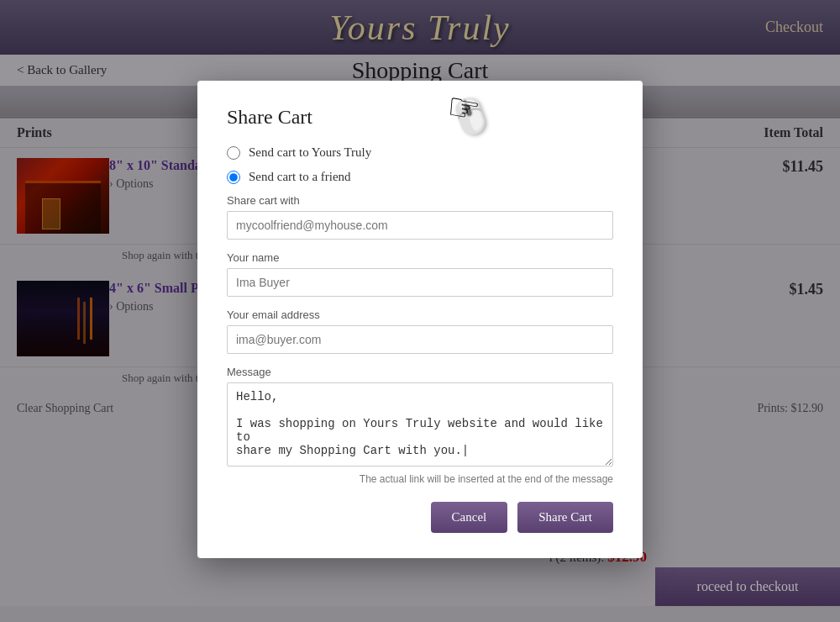 This screenshot has width=840, height=622. What do you see at coordinates (420, 314) in the screenshot?
I see `email-label: Your email address` at bounding box center [420, 314].